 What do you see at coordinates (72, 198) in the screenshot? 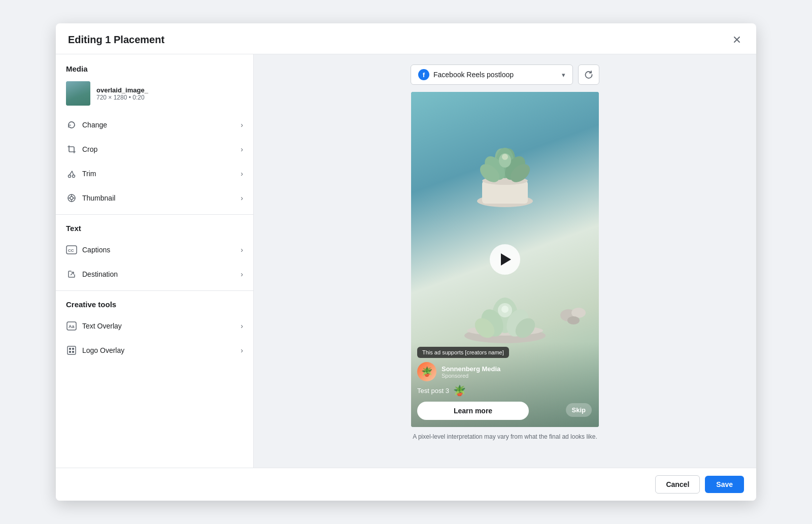
I see `thumbnail-icon` at bounding box center [72, 198].